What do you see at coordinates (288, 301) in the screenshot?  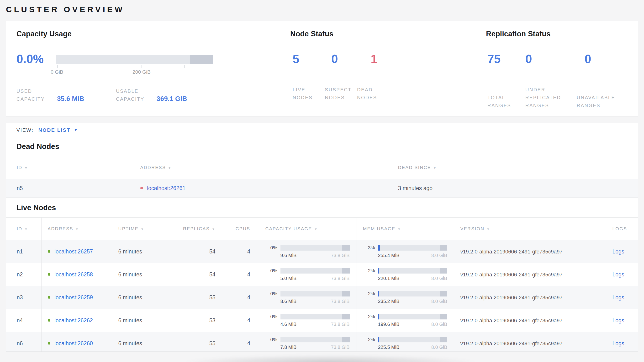 I see `capacity-used-value: 8.6 MiB` at bounding box center [288, 301].